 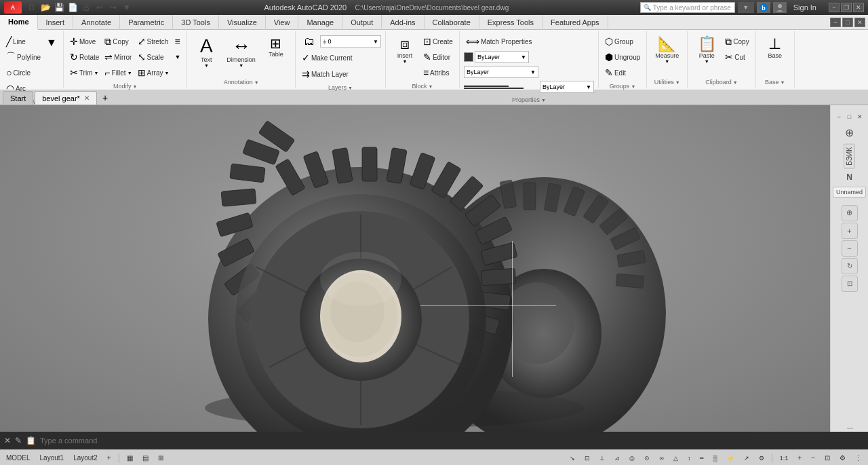 I want to click on dyn-btn: ↕, so click(x=689, y=458).